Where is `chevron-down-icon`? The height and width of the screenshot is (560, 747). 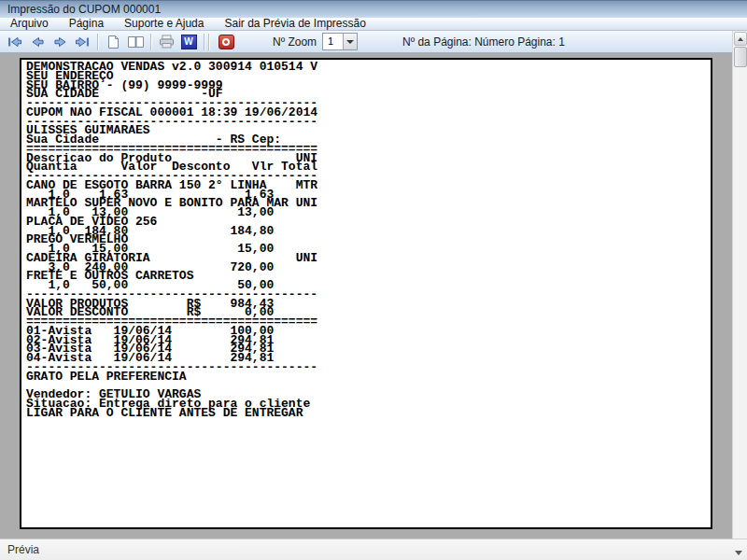
chevron-down-icon is located at coordinates (350, 42).